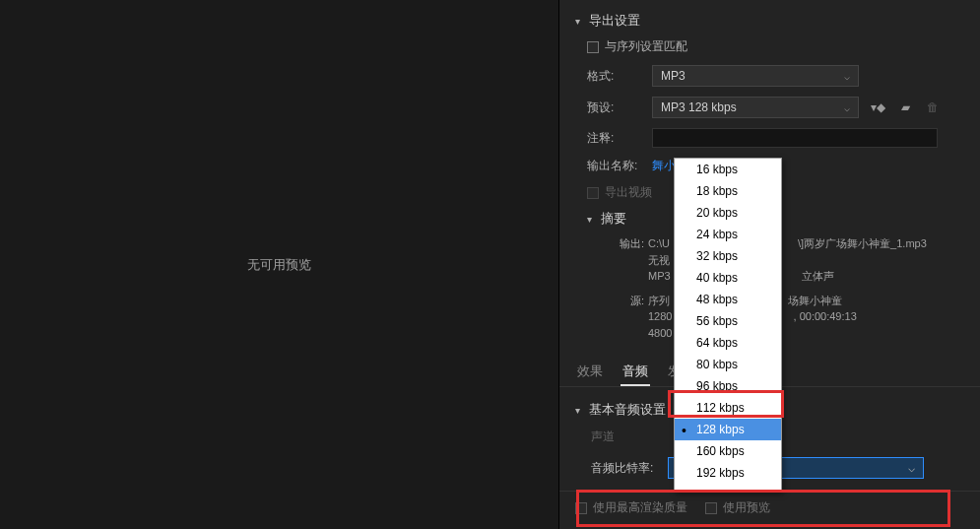  What do you see at coordinates (659, 301) in the screenshot?
I see `source-seq: 序列` at bounding box center [659, 301].